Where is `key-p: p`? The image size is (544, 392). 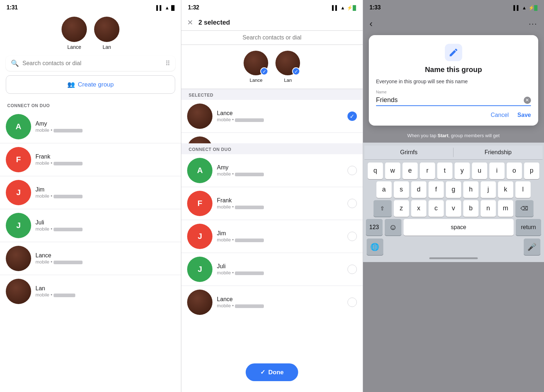 key-p: p is located at coordinates (532, 171).